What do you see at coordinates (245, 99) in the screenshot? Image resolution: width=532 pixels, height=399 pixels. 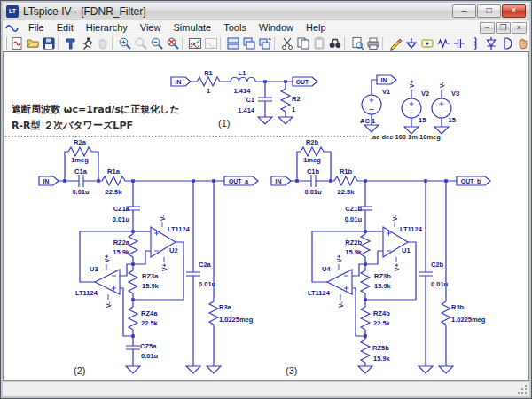 I see `circuit1: IN OUT R1 1 L1 1.414 C1 1.414 R2 1 (1)` at bounding box center [245, 99].